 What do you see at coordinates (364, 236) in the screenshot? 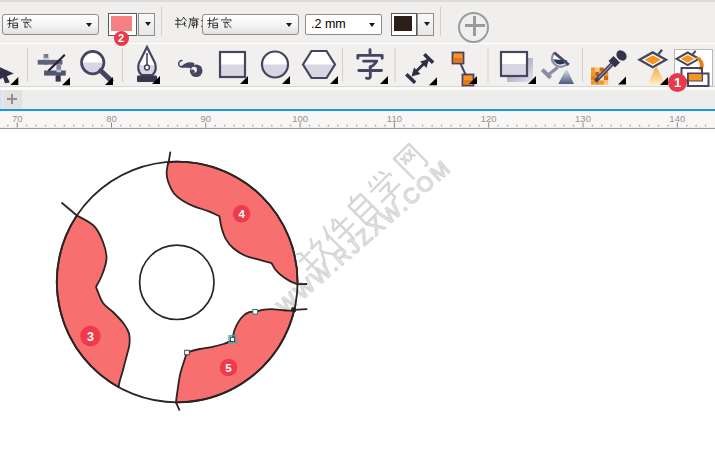
I see `svg-text: WWW.RJZXW.COM` at bounding box center [364, 236].